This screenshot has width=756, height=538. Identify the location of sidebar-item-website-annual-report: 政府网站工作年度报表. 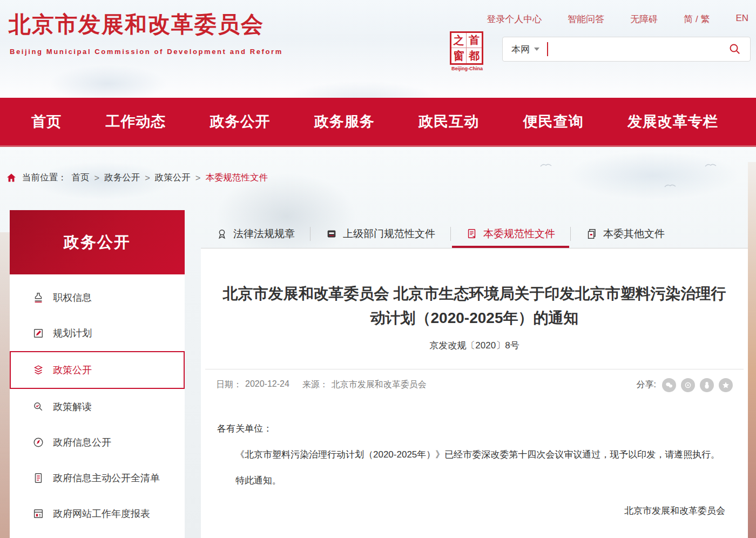
(97, 514).